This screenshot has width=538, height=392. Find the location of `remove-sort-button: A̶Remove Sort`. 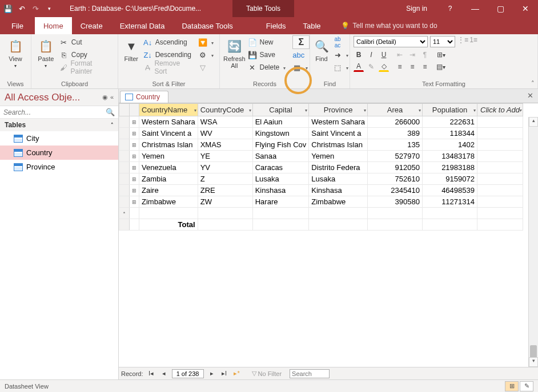

remove-sort-button: A̶Remove Sort is located at coordinates (167, 67).